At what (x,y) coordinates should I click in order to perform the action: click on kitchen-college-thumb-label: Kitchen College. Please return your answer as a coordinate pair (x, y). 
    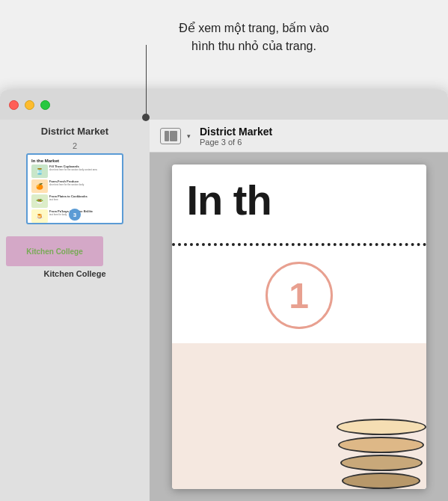
    Looking at the image, I should click on (55, 251).